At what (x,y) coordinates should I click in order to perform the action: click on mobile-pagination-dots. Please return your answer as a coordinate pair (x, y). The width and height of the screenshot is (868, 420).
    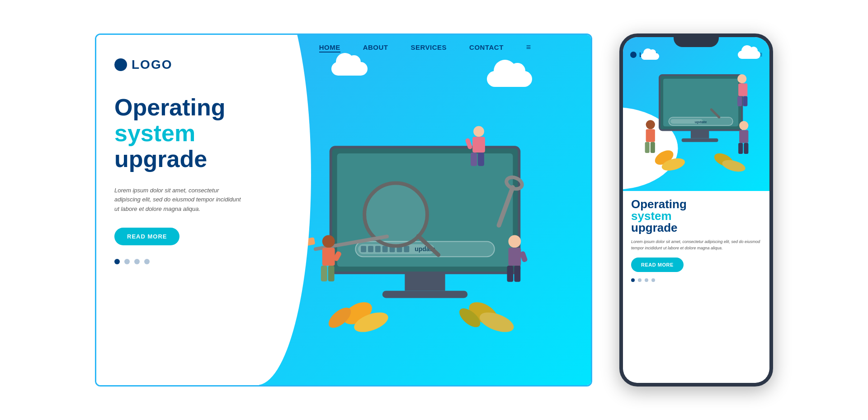
    Looking at the image, I should click on (696, 280).